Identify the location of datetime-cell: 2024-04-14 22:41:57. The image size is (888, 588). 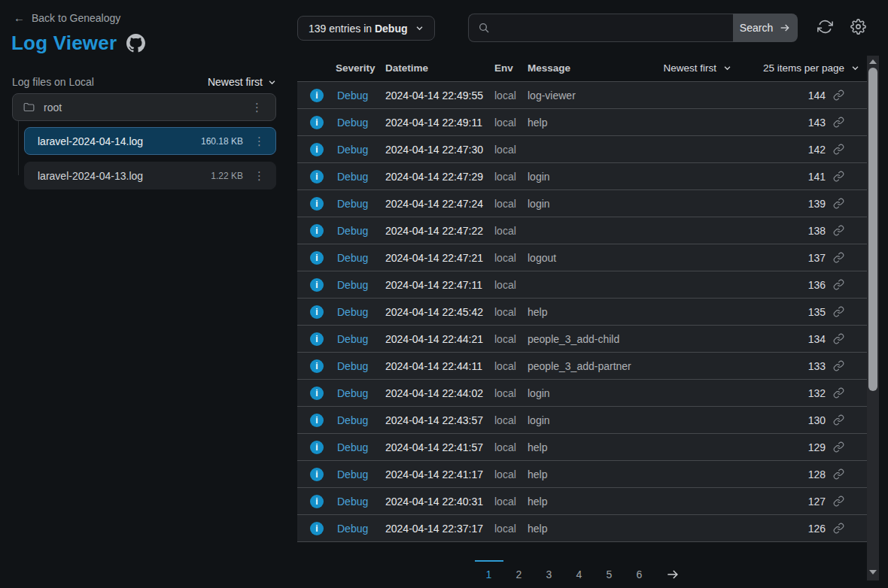
(439, 447).